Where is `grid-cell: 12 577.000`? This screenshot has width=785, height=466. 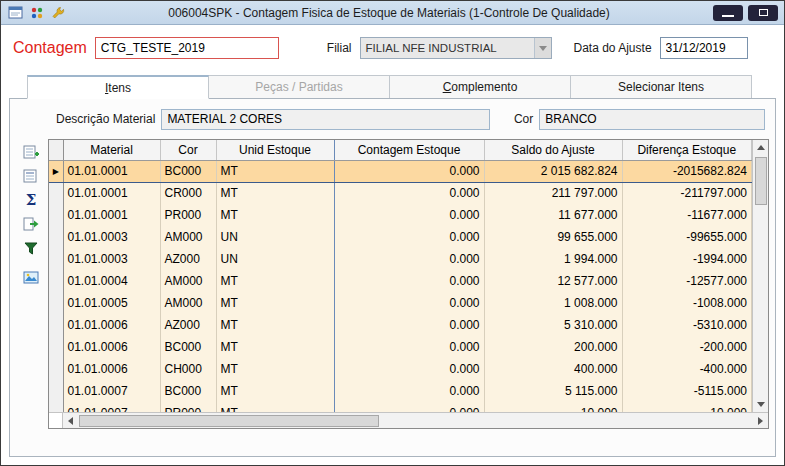 grid-cell: 12 577.000 is located at coordinates (553, 281).